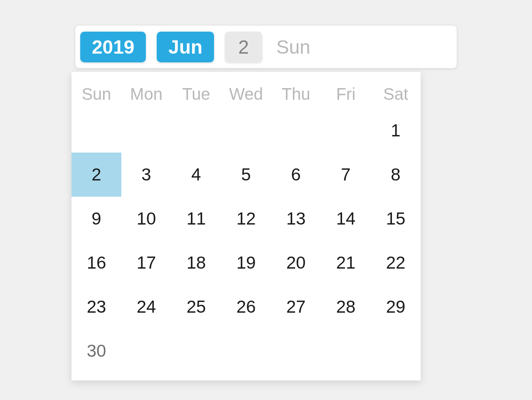 The height and width of the screenshot is (400, 532). What do you see at coordinates (346, 175) in the screenshot?
I see `calendar-day-cell: 7` at bounding box center [346, 175].